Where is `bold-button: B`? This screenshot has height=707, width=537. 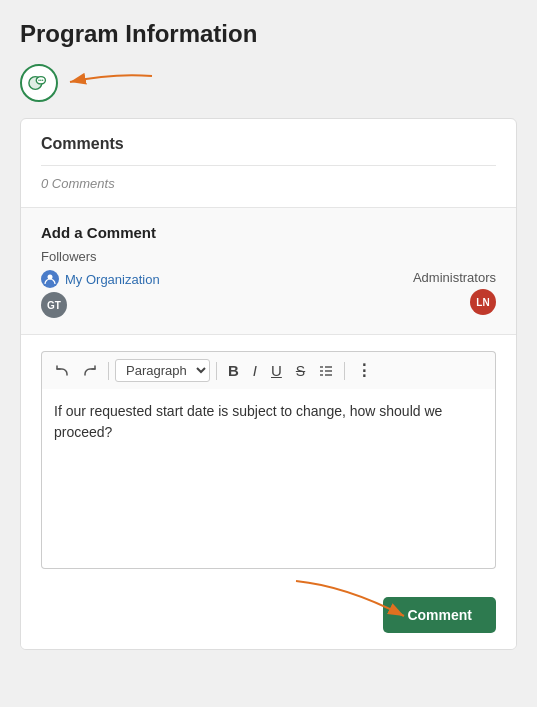 bold-button: B is located at coordinates (234, 370).